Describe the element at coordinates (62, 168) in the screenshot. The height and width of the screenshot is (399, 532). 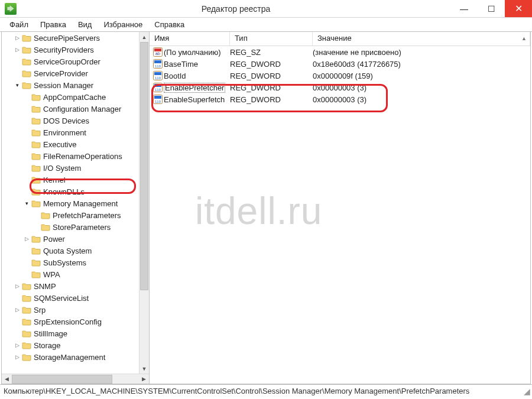
I see `tree-item-label: I/O System` at that location.